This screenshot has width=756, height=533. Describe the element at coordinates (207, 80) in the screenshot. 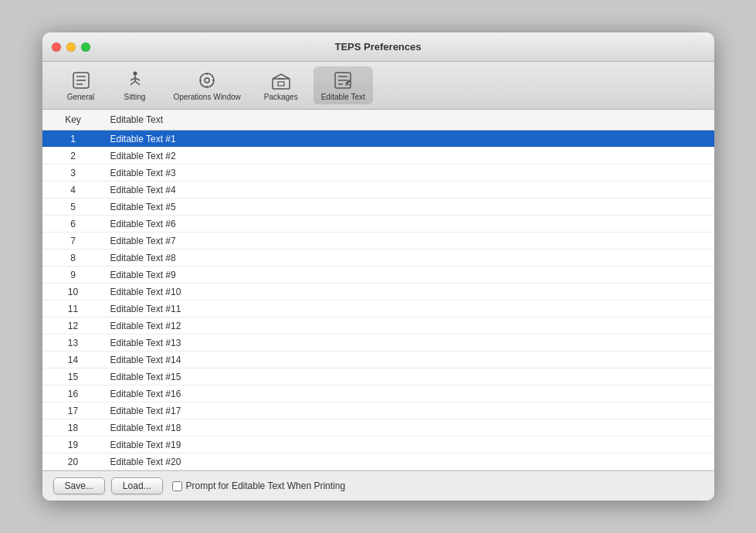

I see `operations-icon` at that location.